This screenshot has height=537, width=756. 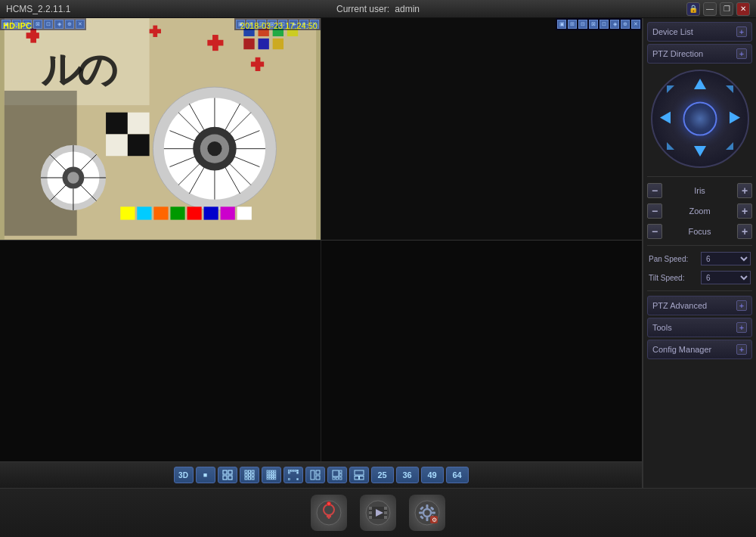 I want to click on ptz-downleft-btn, so click(x=671, y=147).